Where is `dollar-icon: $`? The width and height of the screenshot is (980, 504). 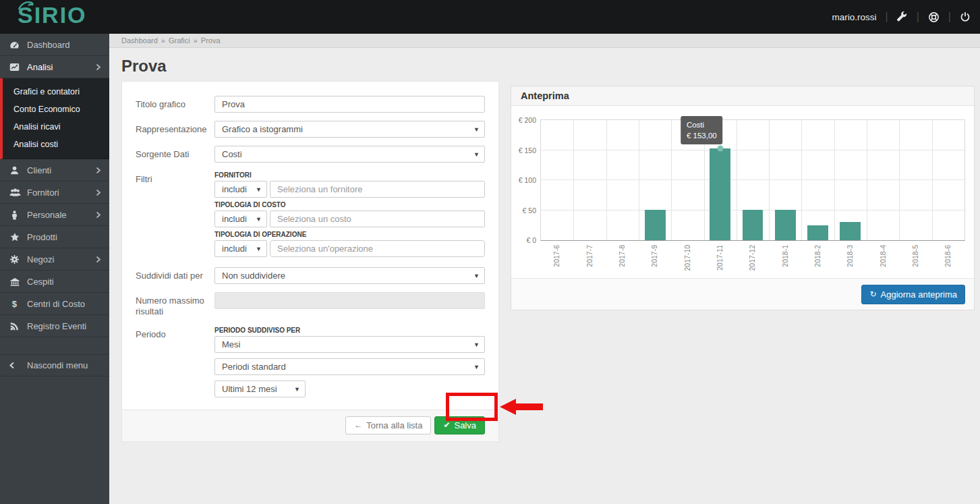
dollar-icon: $ is located at coordinates (18, 304).